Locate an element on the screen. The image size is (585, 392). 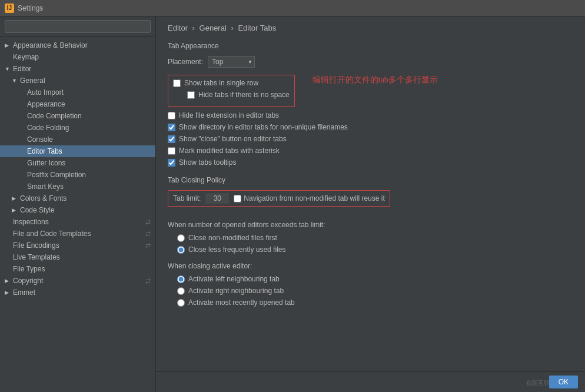
show-directory-row: Show directory in editor tabs for non-un… is located at coordinates (371, 127).